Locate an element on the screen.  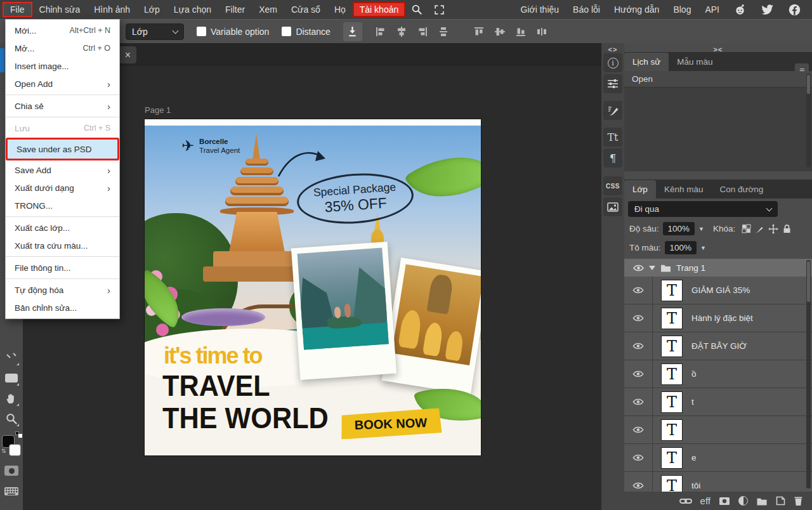
collapse-strip-control: <> is located at coordinates (613, 49).